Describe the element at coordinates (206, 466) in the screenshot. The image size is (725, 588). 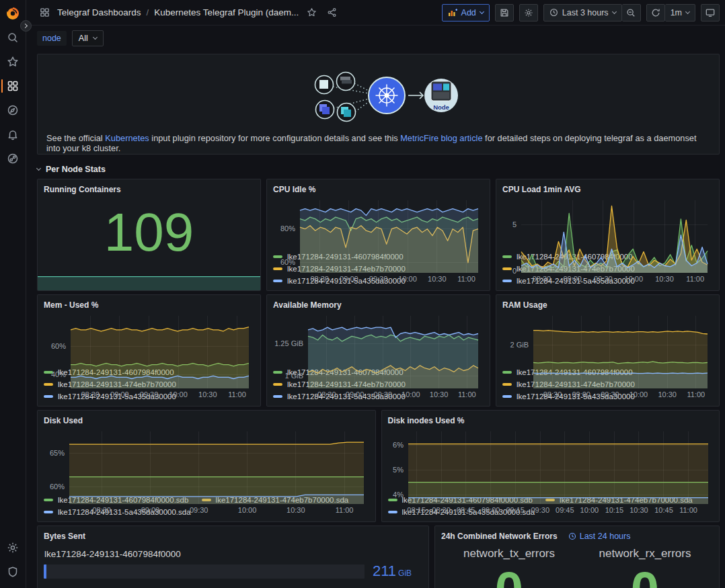
I see `panel-disk-used: Disk Used 08:3009:0009:3010:0010:3011:00…` at that location.